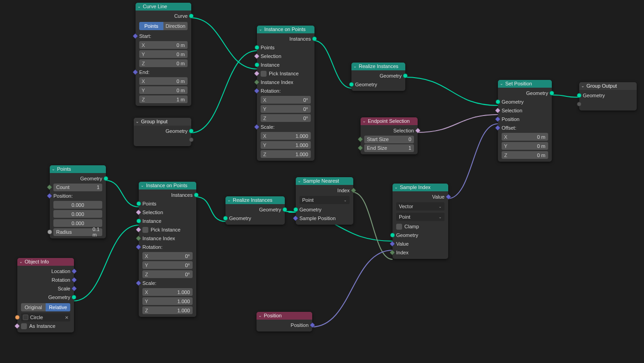 This screenshot has width=644, height=363. I want to click on socket-in-radius, so click(50, 232).